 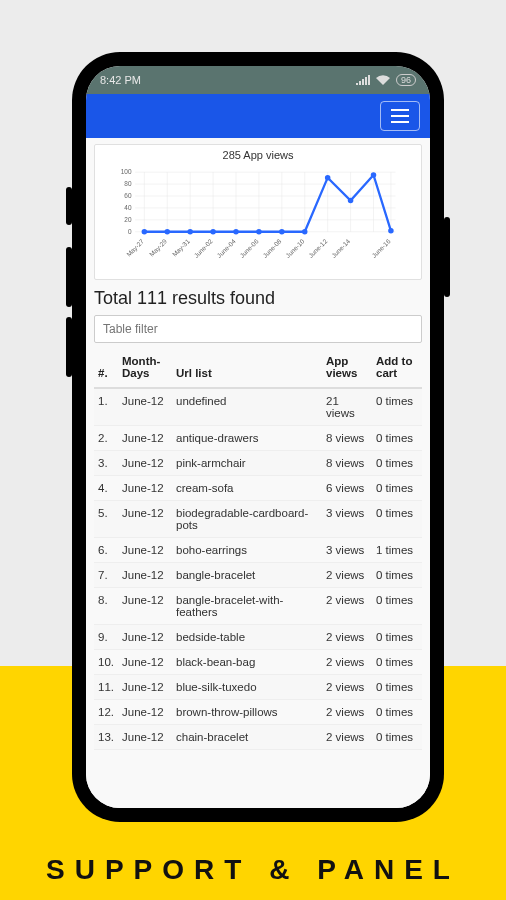 What do you see at coordinates (126, 172) in the screenshot?
I see `svg-text: 100` at bounding box center [126, 172].